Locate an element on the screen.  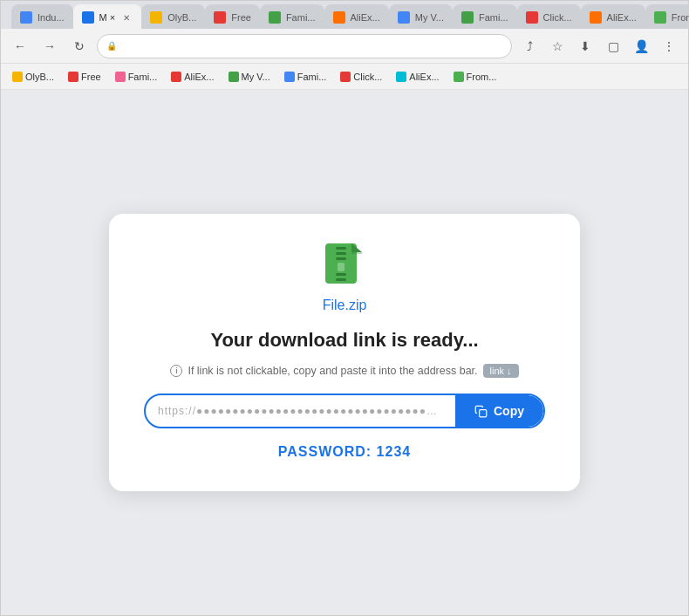
title-bar: Indu... M × ✕ OlyB... Free Fami... is located at coordinates (344, 15).